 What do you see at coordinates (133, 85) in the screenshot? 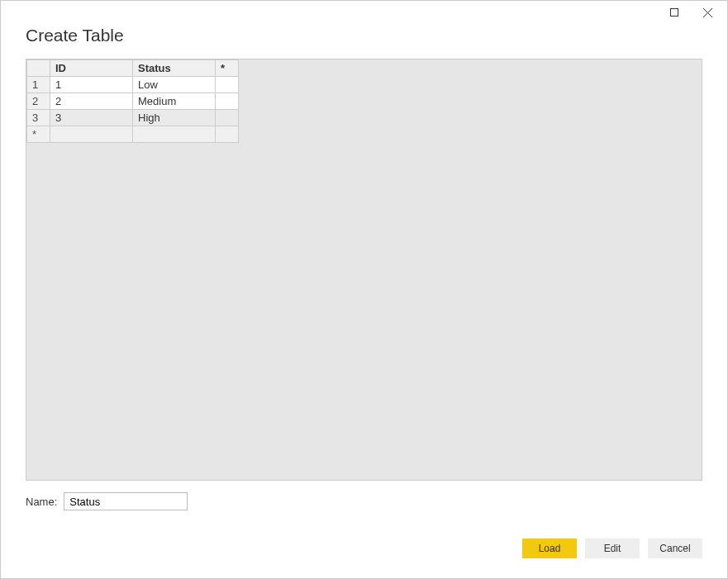
I see `table-row: 11Low` at bounding box center [133, 85].